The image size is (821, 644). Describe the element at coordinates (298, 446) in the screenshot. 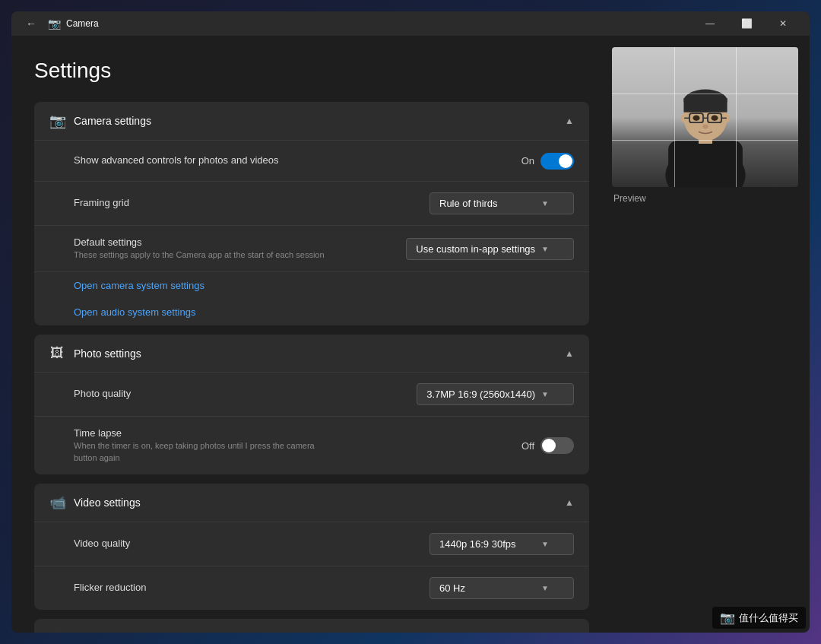

I see `time-lapse-label-container: Time lapse When the timer is on, keep ta…` at that location.